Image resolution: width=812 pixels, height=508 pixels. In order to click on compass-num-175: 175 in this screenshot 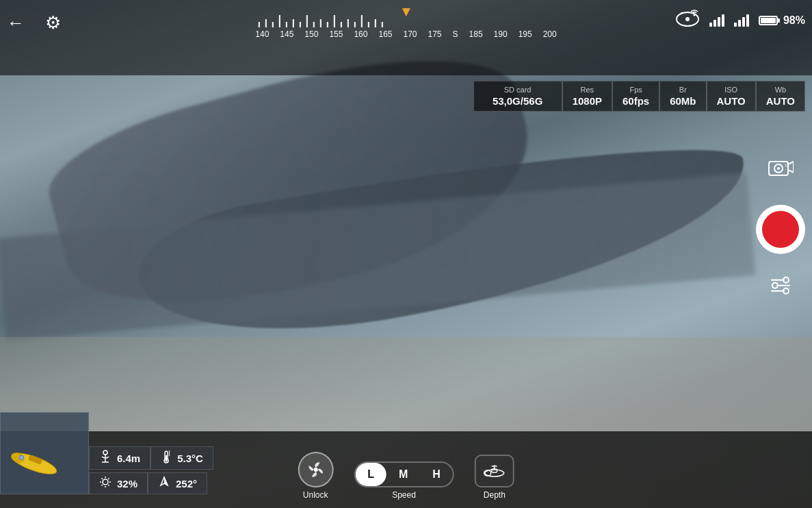, I will do `click(435, 34)`.